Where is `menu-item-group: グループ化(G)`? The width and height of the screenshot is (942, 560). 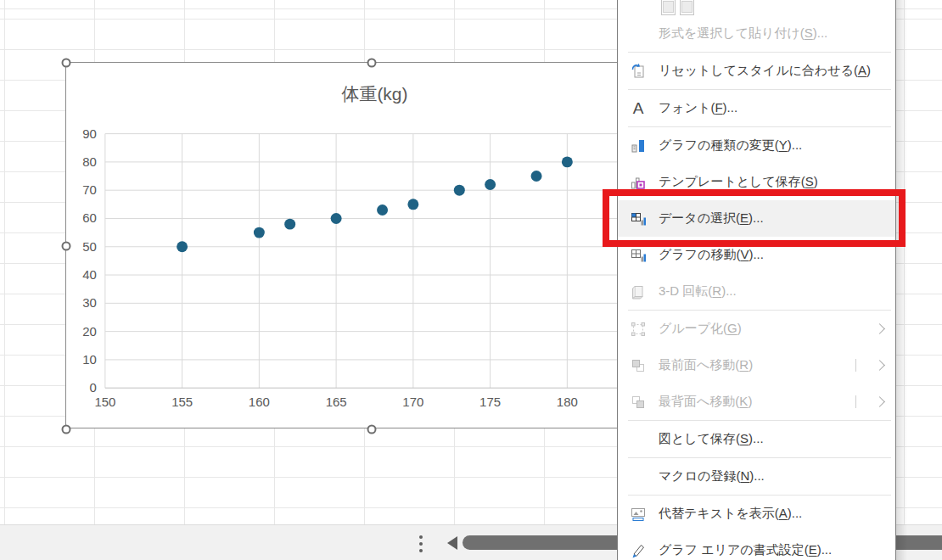
menu-item-group: グループ化(G) is located at coordinates (757, 329).